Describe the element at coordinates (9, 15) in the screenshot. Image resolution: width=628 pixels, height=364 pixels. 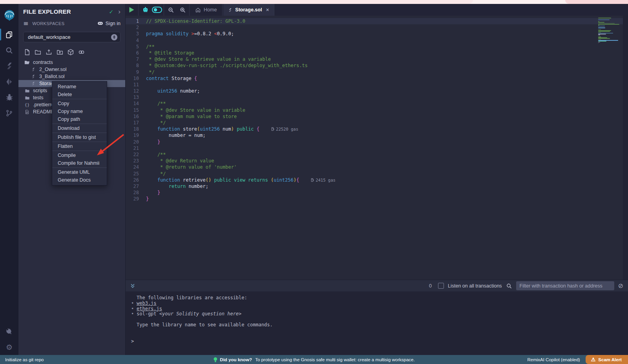
I see `remix-logo` at that location.